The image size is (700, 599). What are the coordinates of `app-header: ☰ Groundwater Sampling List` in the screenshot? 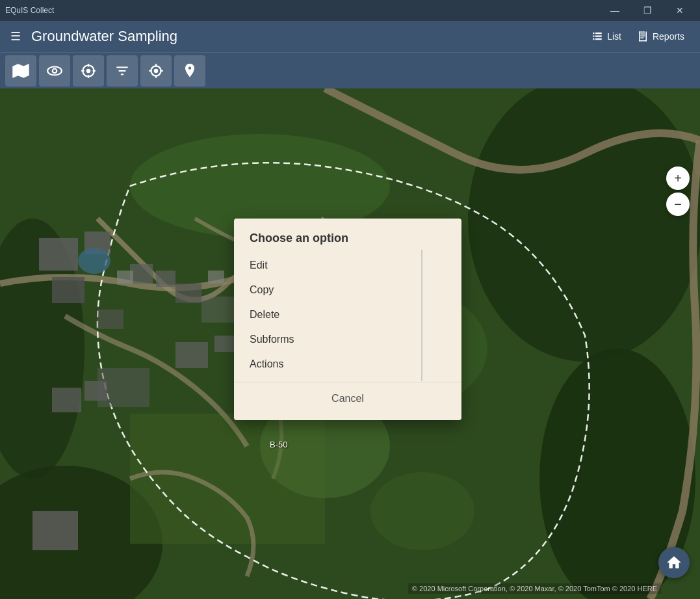 It's located at (350, 36).